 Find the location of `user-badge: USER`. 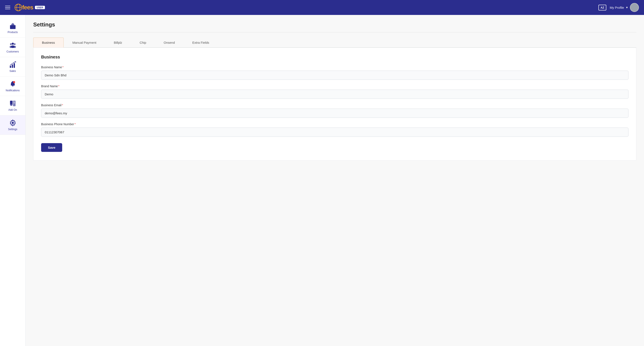

user-badge: USER is located at coordinates (40, 8).